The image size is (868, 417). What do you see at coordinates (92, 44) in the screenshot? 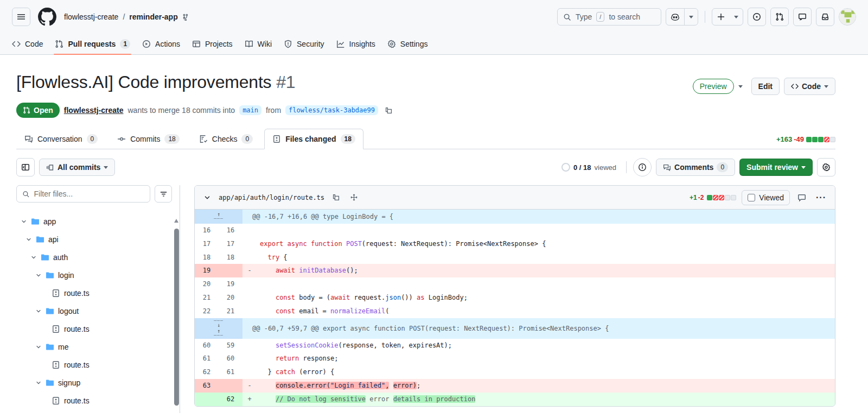
I see `repo-nav-pull-requests: Pull requests1` at bounding box center [92, 44].